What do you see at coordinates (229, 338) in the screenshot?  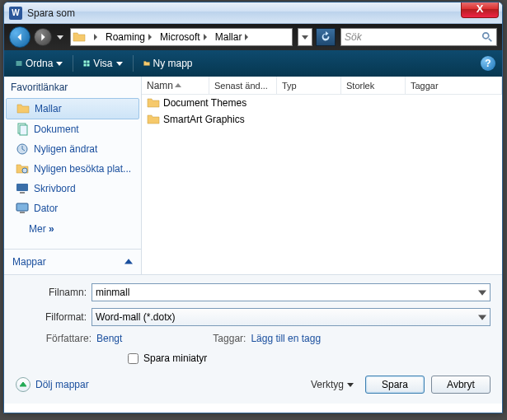 I see `tags-label: Taggar:` at bounding box center [229, 338].